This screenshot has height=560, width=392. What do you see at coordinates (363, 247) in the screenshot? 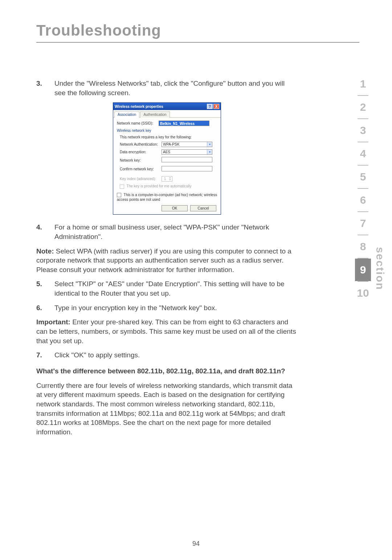
I see `section-nav-8: 8` at bounding box center [363, 247].